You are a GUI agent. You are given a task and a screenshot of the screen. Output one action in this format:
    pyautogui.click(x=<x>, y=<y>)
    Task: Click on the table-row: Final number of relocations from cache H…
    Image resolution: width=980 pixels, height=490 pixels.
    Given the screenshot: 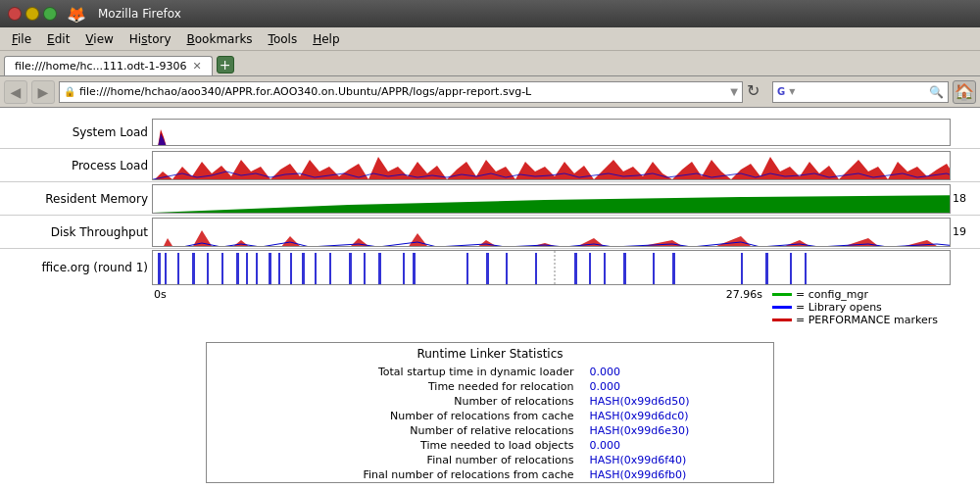 What is the action you would take?
    pyautogui.click(x=490, y=474)
    